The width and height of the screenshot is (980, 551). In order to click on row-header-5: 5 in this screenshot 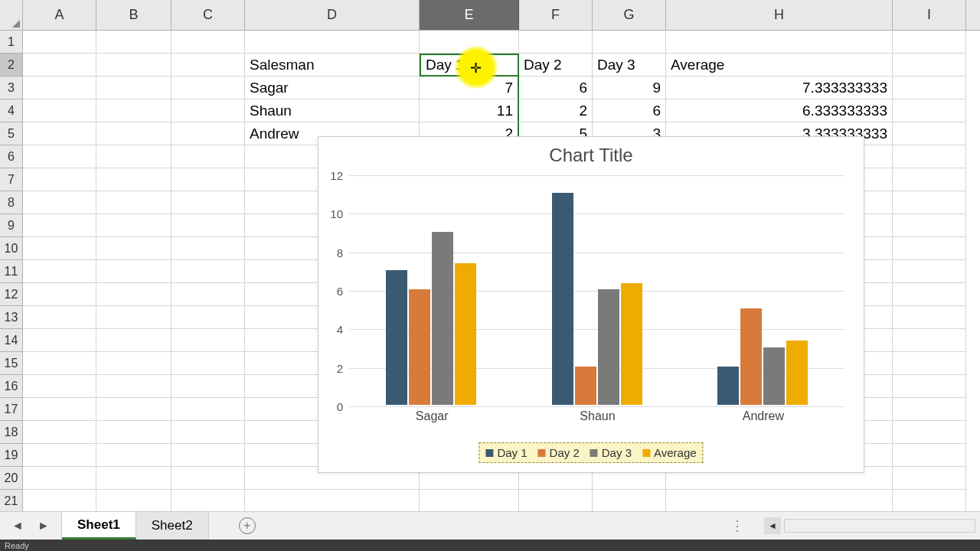, I will do `click(11, 134)`.